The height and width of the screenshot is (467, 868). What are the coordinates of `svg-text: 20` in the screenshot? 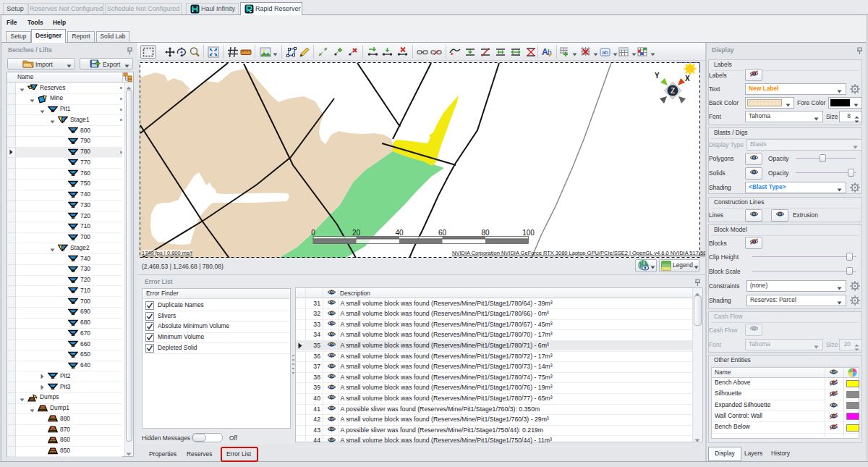 It's located at (357, 233).